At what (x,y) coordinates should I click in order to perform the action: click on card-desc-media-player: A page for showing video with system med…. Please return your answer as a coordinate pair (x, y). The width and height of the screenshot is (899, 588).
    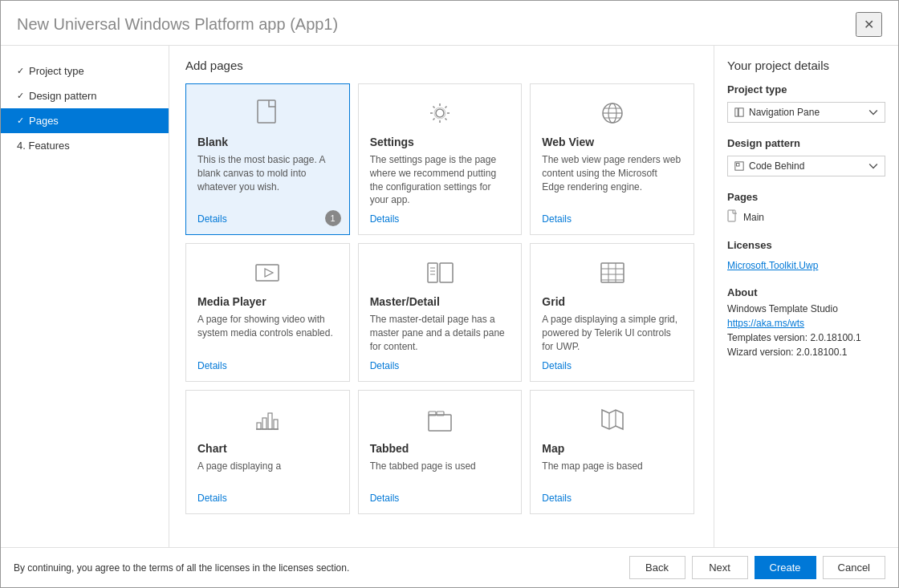
    Looking at the image, I should click on (268, 333).